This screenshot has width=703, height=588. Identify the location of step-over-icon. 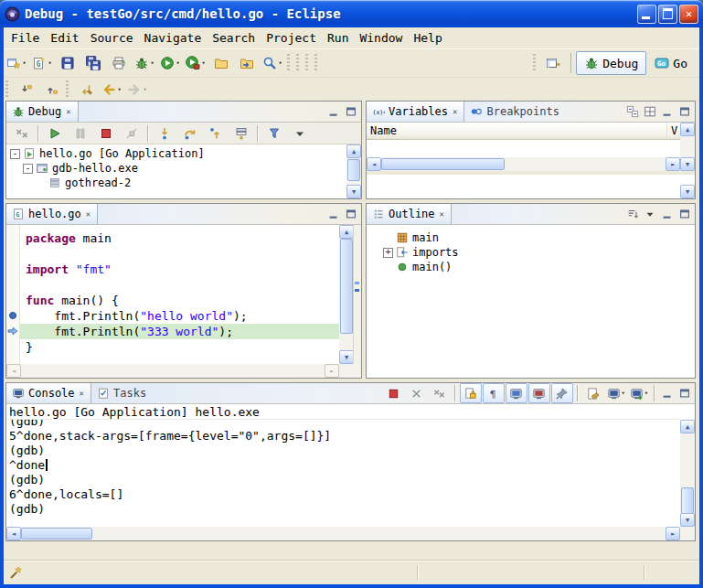
(190, 134).